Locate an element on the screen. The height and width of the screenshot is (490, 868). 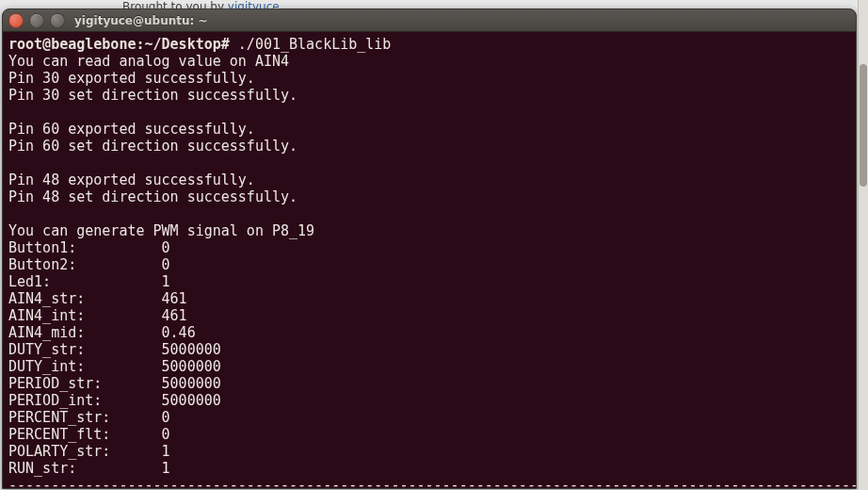
minimize-icon is located at coordinates (37, 21).